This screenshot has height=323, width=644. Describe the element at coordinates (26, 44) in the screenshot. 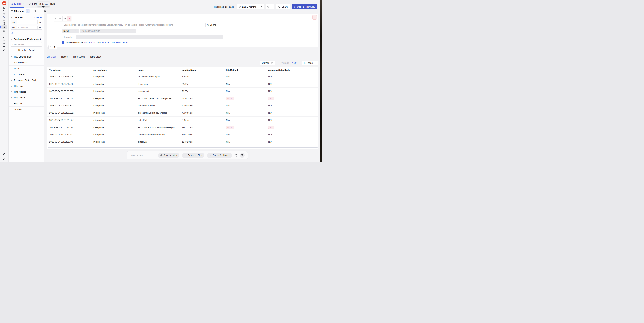

I see `deployment-filter-input` at that location.